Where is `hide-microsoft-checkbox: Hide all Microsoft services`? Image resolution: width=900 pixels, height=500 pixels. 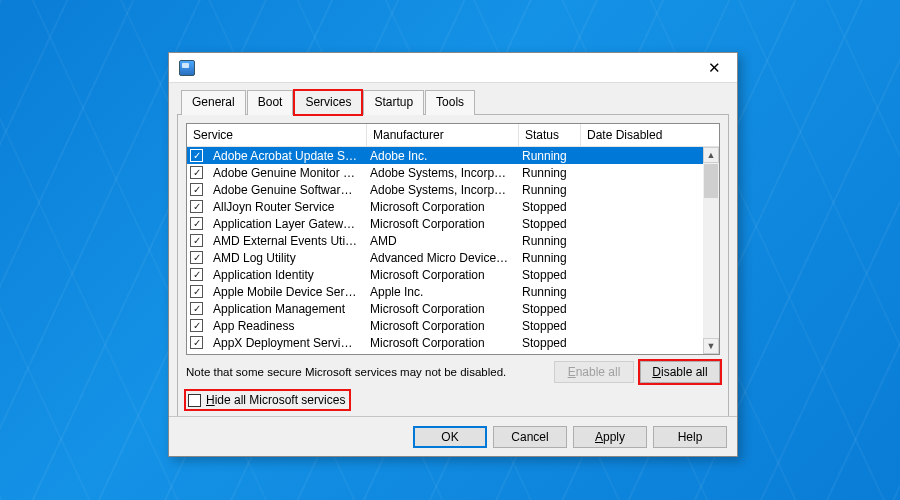 hide-microsoft-checkbox: Hide all Microsoft services is located at coordinates (268, 400).